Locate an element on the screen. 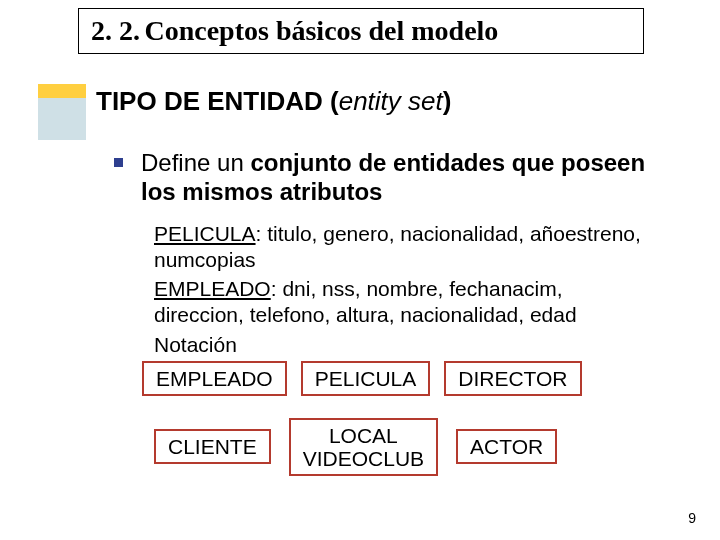 The image size is (720, 540). entity-boxes-row-2: CLIENTE LOCAL VIDEOCLUB ACTOR is located at coordinates (414, 447).